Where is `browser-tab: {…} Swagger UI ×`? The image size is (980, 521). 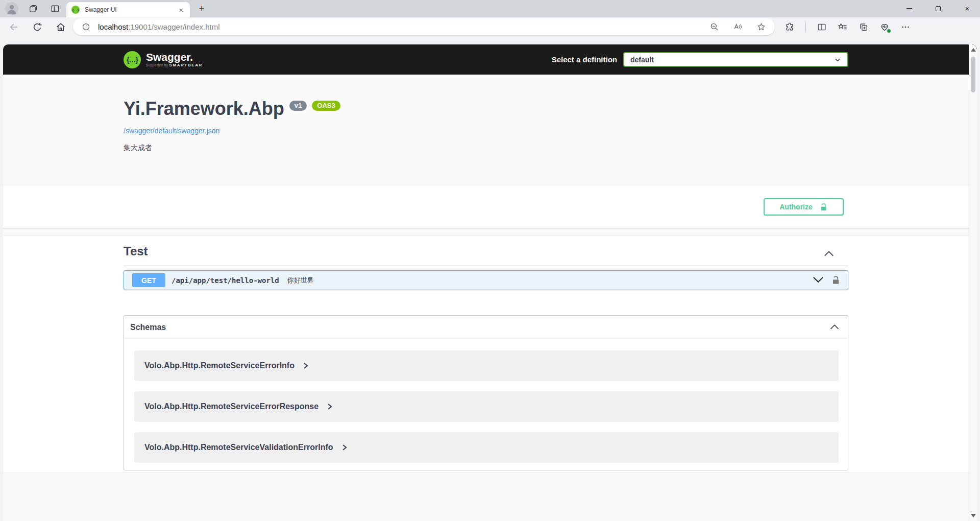 browser-tab: {…} Swagger UI × is located at coordinates (128, 10).